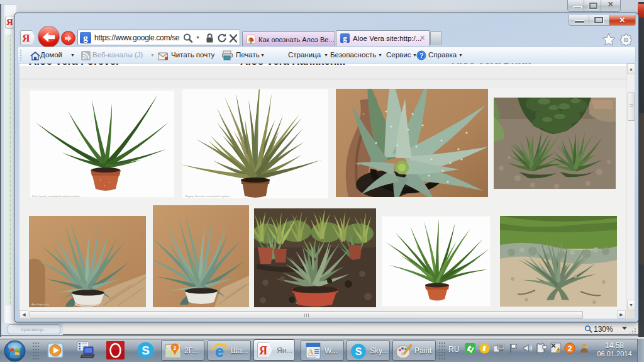 The height and width of the screenshot is (362, 644). I want to click on svg-text:Bigpeyr Hamrtam, www.lopaile.o: Bigpeyr Hamrtam, www.lopaile.org/aloe, so click(208, 196).